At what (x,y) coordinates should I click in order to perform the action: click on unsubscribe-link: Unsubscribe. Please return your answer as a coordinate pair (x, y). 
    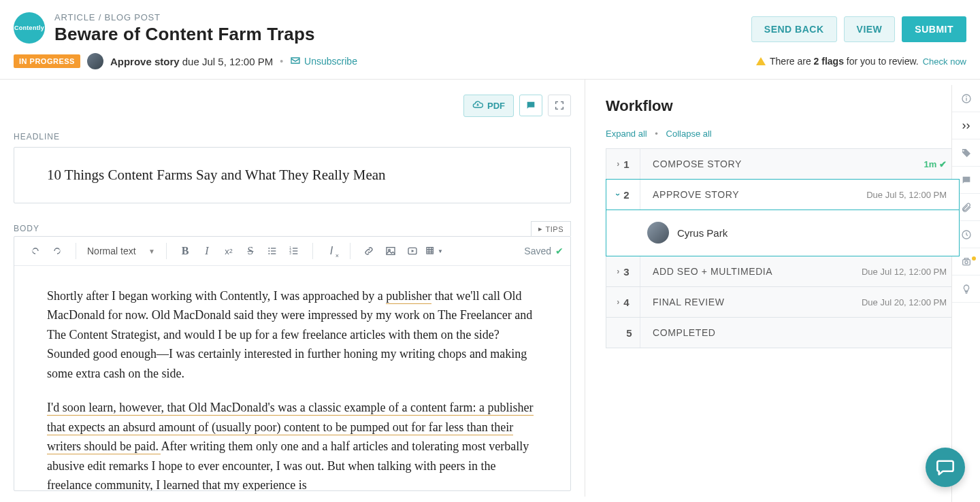
    Looking at the image, I should click on (324, 61).